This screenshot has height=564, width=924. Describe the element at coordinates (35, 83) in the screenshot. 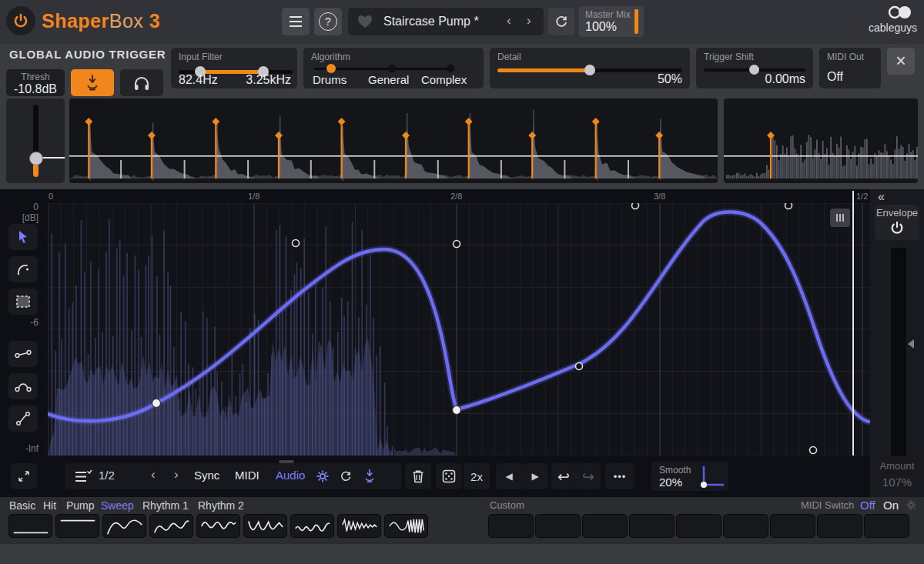

I see `thresh-readout: Thresh -10.8dB` at that location.